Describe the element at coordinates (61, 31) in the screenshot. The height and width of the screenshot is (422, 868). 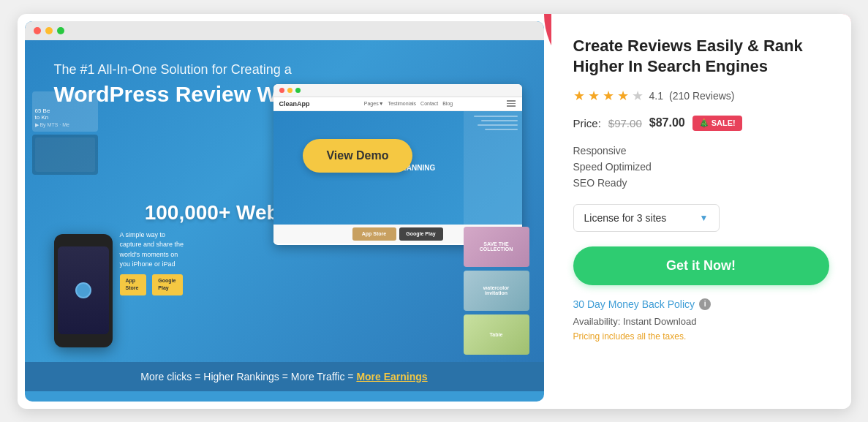
I see `browser-dot-green` at that location.